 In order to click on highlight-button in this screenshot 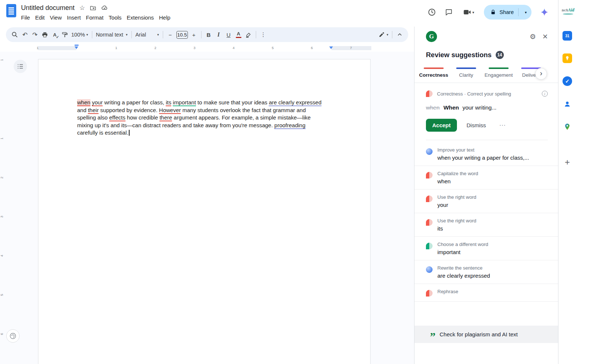, I will do `click(249, 35)`.